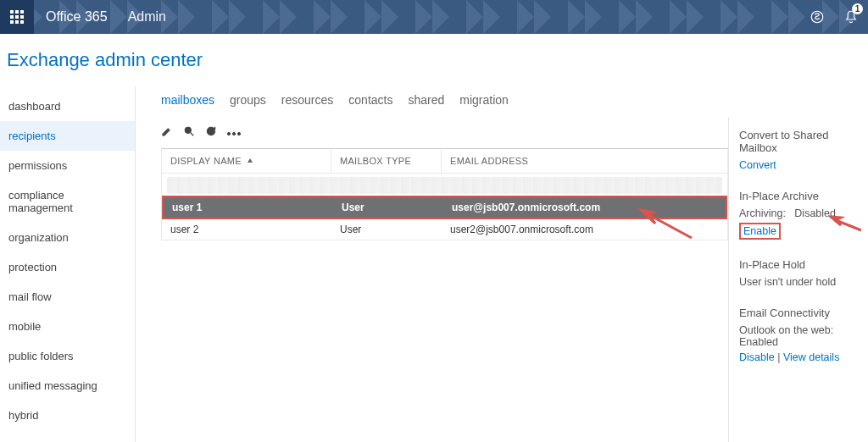 This screenshot has width=868, height=442. I want to click on mailbox-table: DISPLAY NAME MAILBOX TYPE EMAIL ADDRESS …, so click(444, 195).